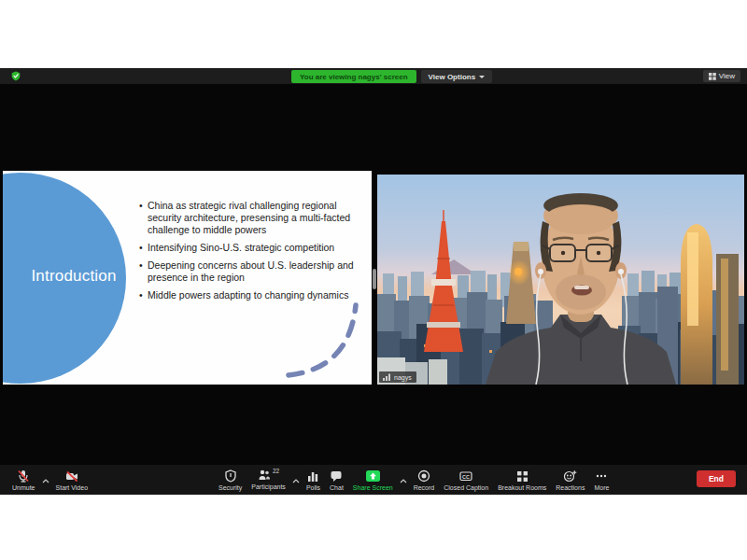 The image size is (747, 560). Describe the element at coordinates (73, 487) in the screenshot. I see `start-video-label: Start Video` at that location.